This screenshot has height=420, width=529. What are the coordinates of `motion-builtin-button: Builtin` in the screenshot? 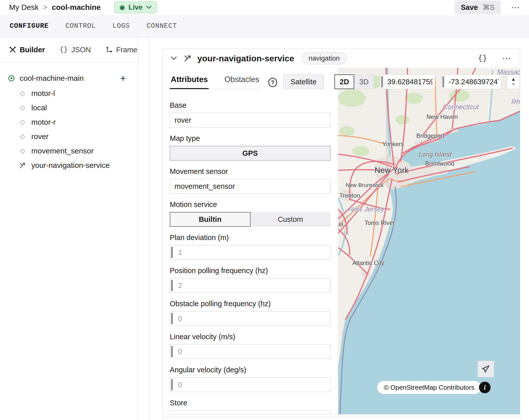 It's located at (210, 219).